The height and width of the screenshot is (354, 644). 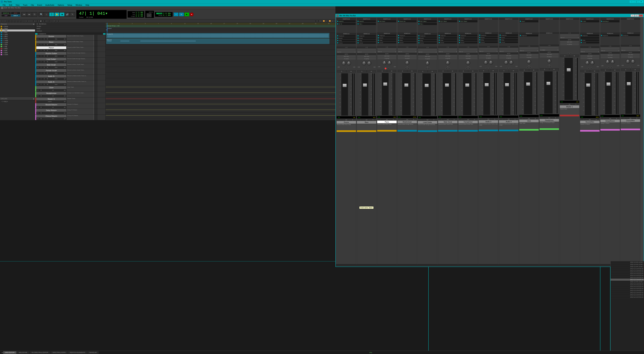 What do you see at coordinates (18, 40) in the screenshot?
I see `tracks-list-item: ▶Aud3` at bounding box center [18, 40].